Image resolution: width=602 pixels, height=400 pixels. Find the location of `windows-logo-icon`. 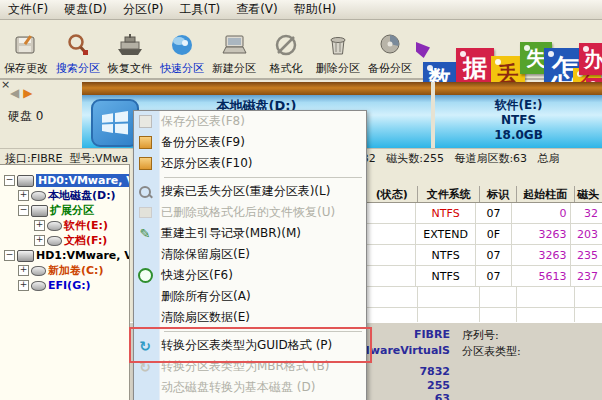

windows-logo-icon is located at coordinates (115, 123).